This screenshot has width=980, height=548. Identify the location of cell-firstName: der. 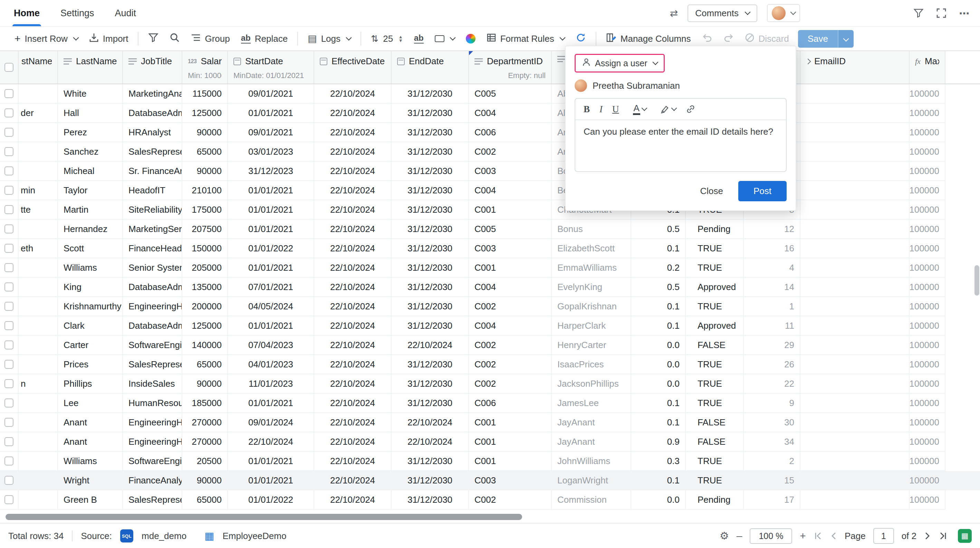
(38, 113).